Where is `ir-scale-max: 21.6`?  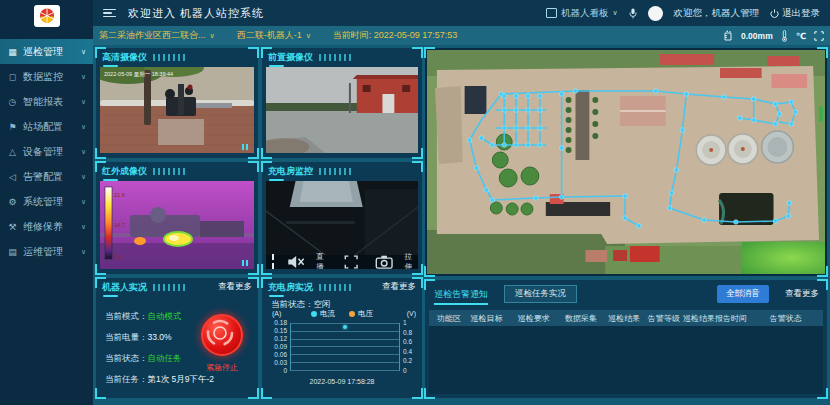 ir-scale-max: 21.6 is located at coordinates (120, 195).